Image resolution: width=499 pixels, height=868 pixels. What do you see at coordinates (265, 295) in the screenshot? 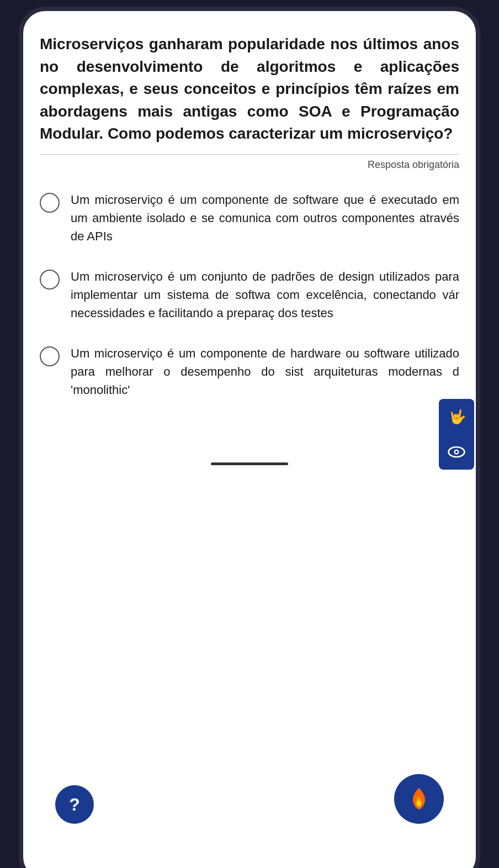
I see `option-2-text: Um microserviço é um conjunto de padrões…` at bounding box center [265, 295].